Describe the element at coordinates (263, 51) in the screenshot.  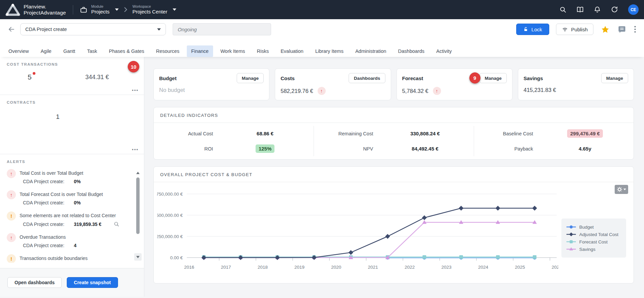
I see `tab-risks: Risks` at that location.